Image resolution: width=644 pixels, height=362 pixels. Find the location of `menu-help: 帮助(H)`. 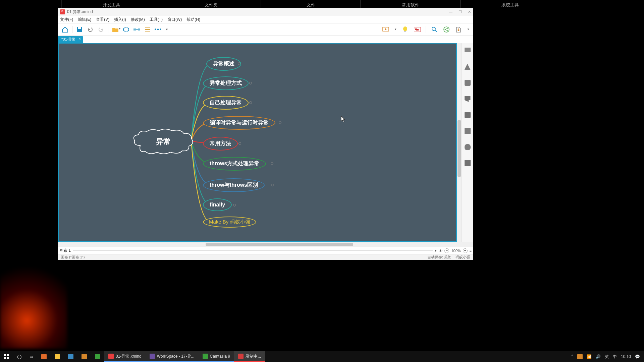

menu-help: 帮助(H) is located at coordinates (193, 19).